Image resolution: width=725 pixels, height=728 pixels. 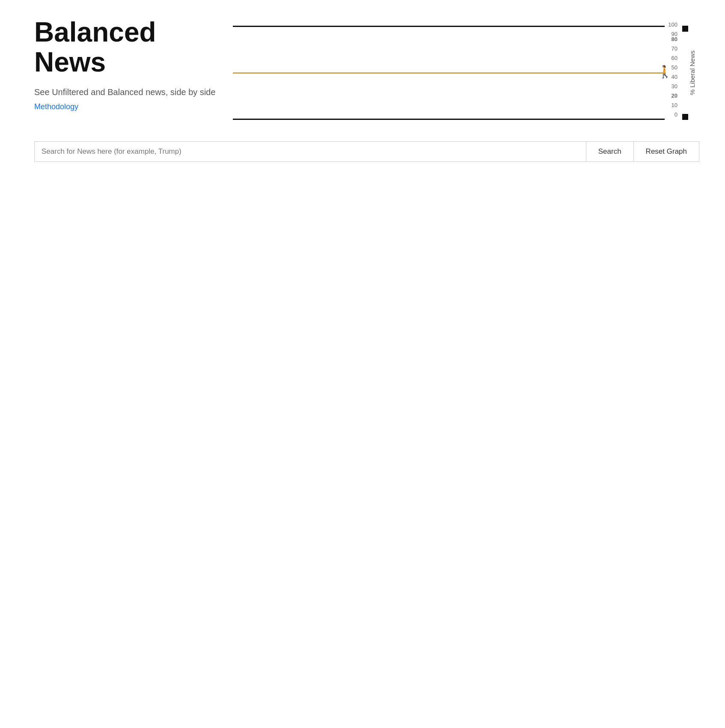 I want to click on y-label-80: 80, so click(x=674, y=39).